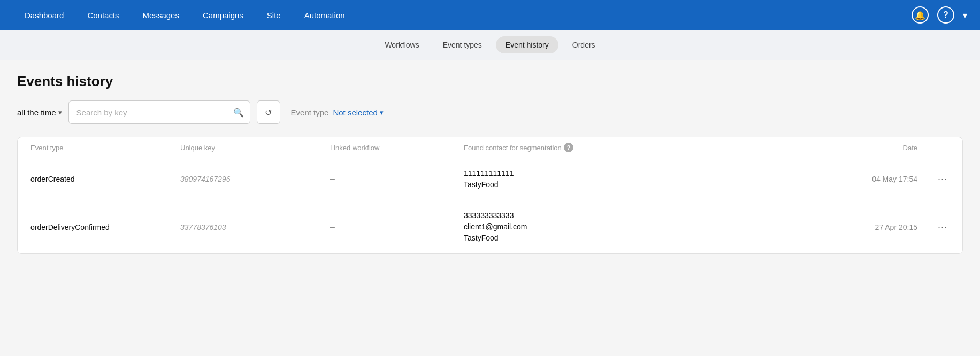 This screenshot has width=980, height=356. What do you see at coordinates (269, 112) in the screenshot?
I see `refresh-button: ↺` at bounding box center [269, 112].